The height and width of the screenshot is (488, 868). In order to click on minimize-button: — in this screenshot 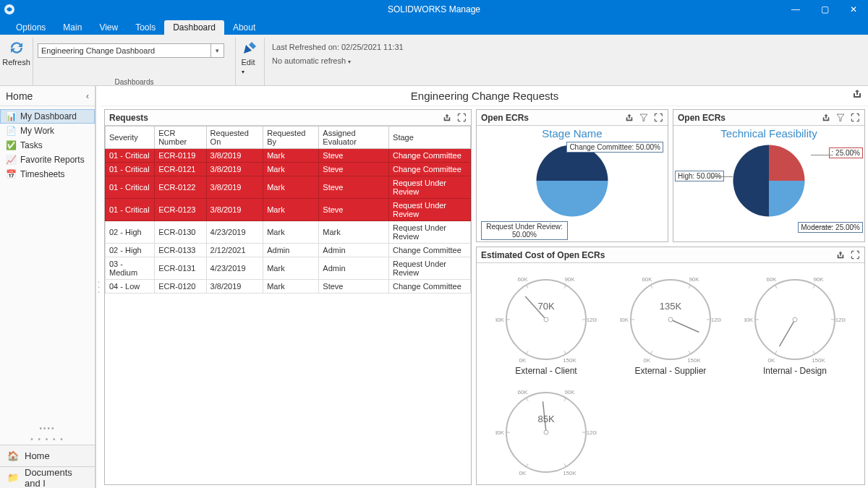, I will do `click(796, 9)`.